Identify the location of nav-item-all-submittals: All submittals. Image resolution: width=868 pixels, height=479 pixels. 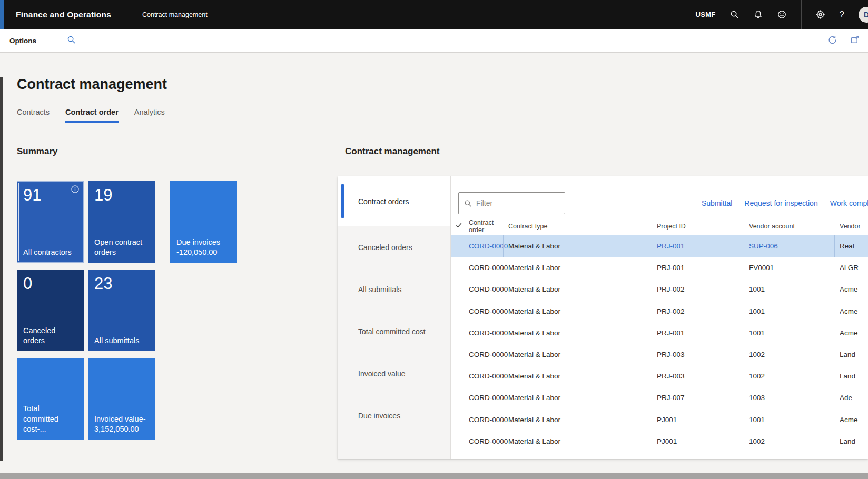
(403, 290).